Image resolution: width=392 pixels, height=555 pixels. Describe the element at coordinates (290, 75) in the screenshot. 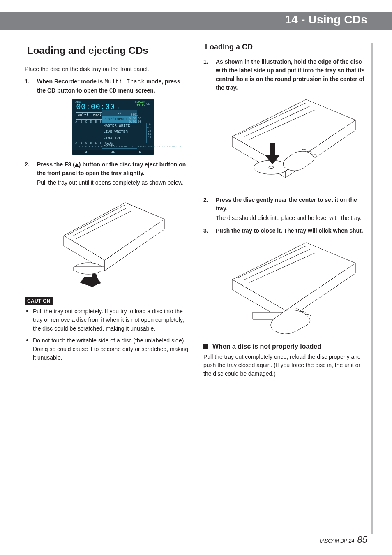

I see `step-1-right-head: As shown in the illustration, hold the e…` at that location.